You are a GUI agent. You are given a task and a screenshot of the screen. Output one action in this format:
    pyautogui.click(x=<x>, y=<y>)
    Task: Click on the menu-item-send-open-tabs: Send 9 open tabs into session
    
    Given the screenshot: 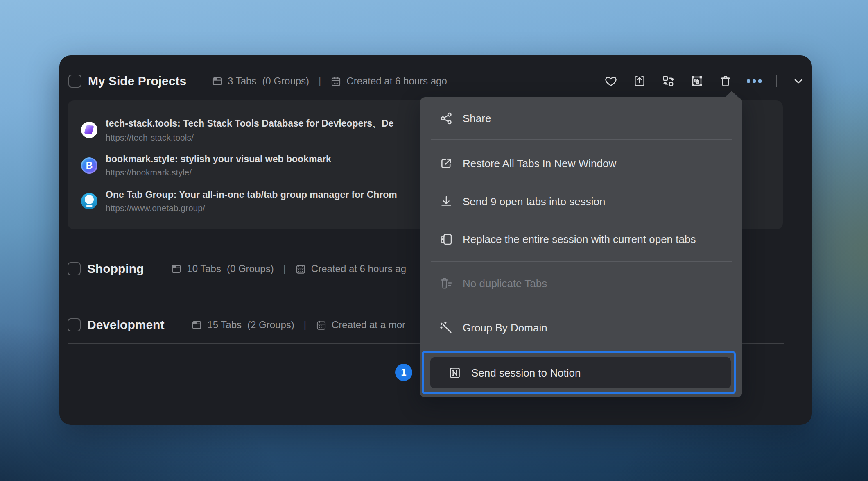 What is the action you would take?
    pyautogui.click(x=581, y=202)
    